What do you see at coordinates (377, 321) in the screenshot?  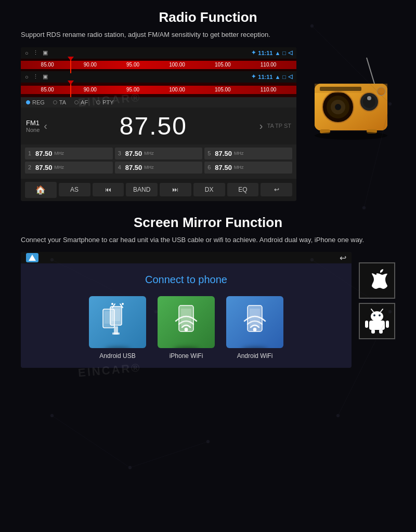 I see `android-icon-box` at bounding box center [377, 321].